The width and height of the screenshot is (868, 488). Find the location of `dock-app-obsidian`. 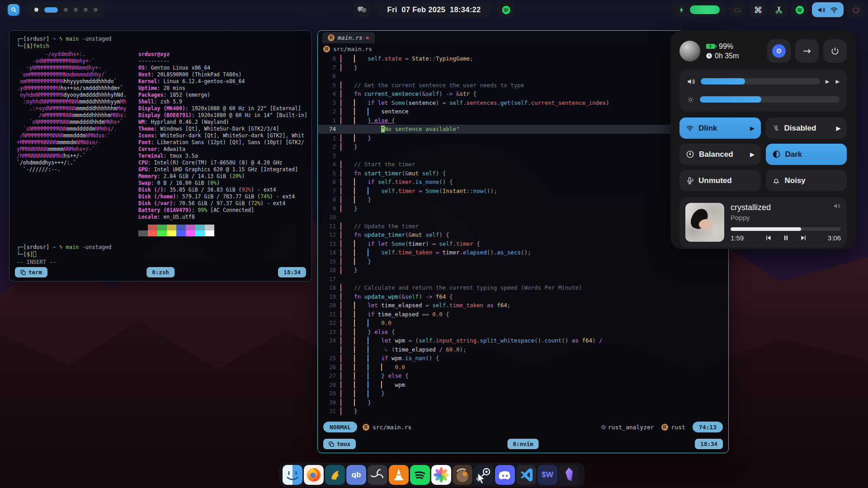

dock-app-obsidian is located at coordinates (569, 475).